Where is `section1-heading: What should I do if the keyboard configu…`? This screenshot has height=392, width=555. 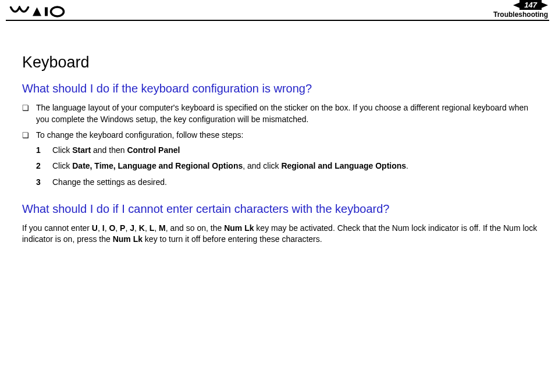
section1-heading: What should I do if the keyboard configu… is located at coordinates (280, 88).